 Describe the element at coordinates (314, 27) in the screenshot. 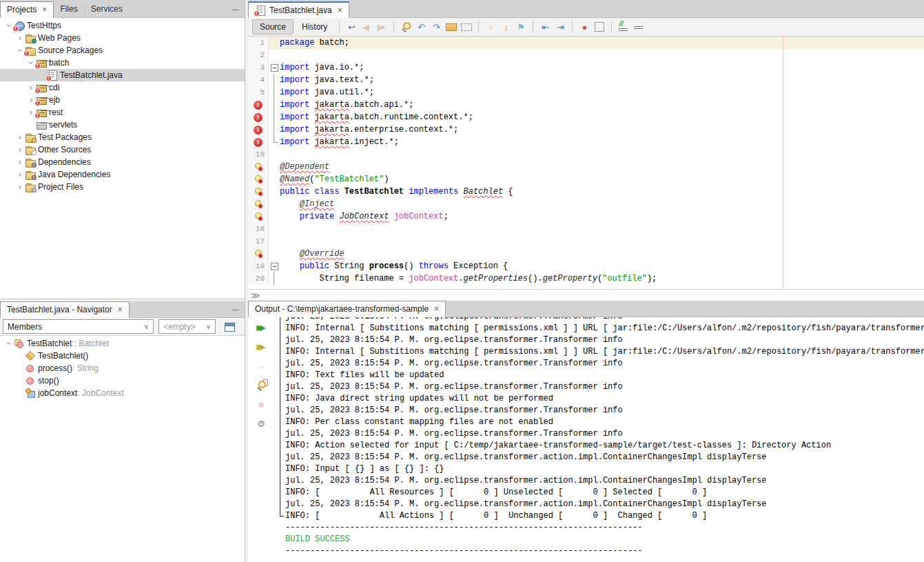

I see `history-button: History` at that location.